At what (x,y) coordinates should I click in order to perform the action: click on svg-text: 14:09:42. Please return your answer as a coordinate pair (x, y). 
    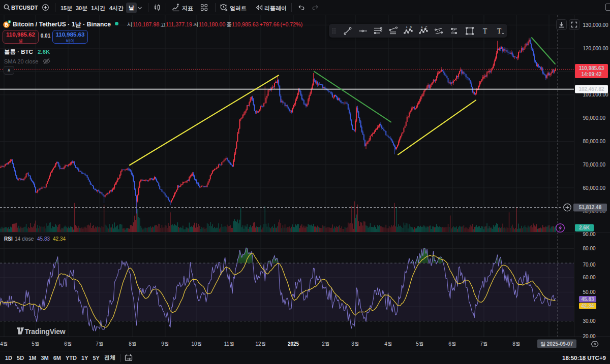
    Looking at the image, I should click on (591, 74).